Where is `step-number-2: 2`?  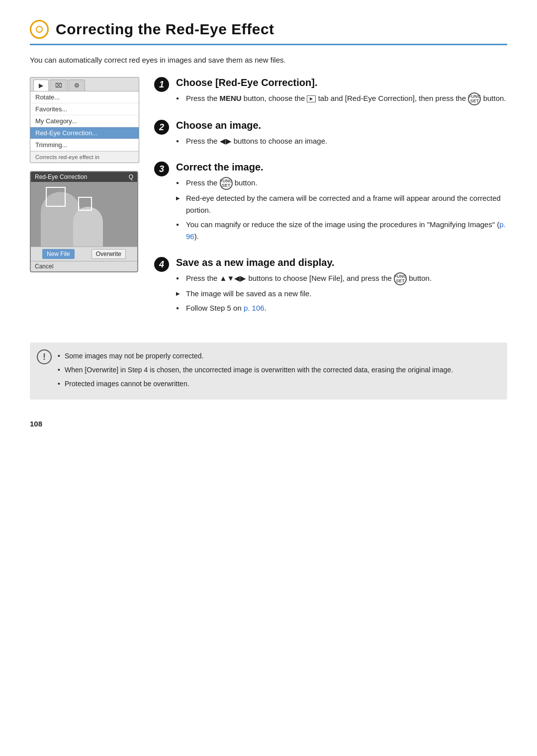
step-number-2: 2 is located at coordinates (162, 127).